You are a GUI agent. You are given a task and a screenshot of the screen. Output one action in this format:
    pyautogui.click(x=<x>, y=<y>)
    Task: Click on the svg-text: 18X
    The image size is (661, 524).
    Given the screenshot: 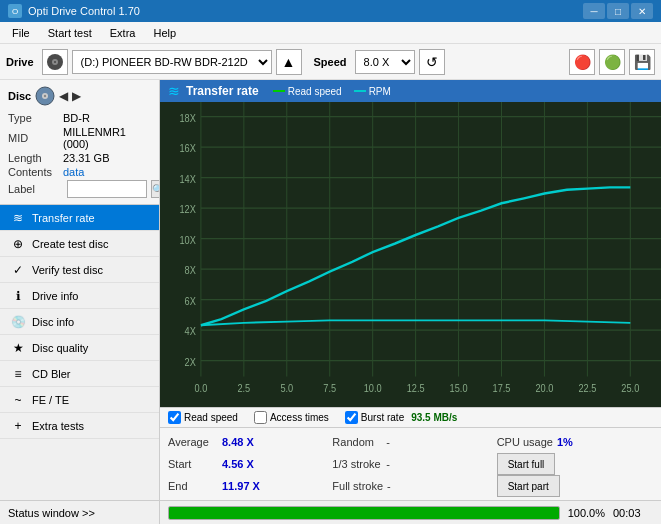 What is the action you would take?
    pyautogui.click(x=188, y=118)
    